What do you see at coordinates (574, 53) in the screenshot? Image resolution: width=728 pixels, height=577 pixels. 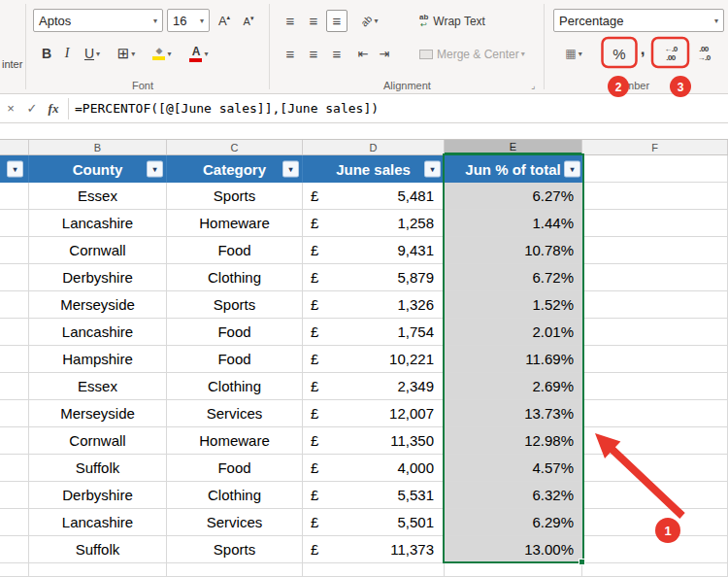 I see `accounting-format-button: ▦ ▾` at bounding box center [574, 53].